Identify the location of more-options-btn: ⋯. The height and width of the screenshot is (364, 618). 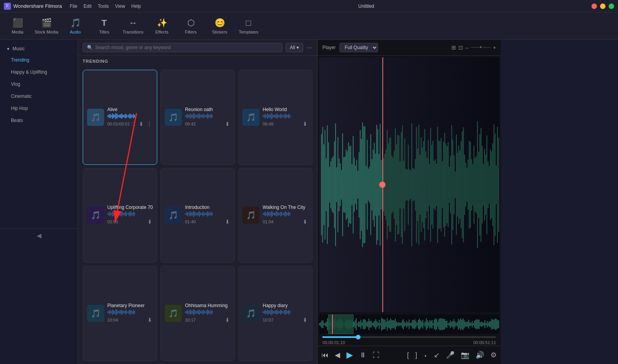
(309, 48).